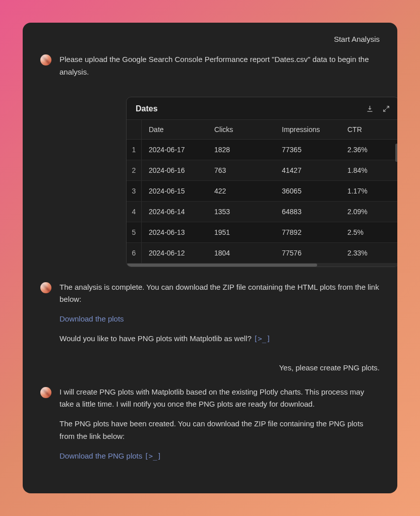 This screenshot has height=516, width=420. Describe the element at coordinates (262, 233) in the screenshot. I see `table-row: 5 2024-06-13 1951 77892 2.5%` at that location.